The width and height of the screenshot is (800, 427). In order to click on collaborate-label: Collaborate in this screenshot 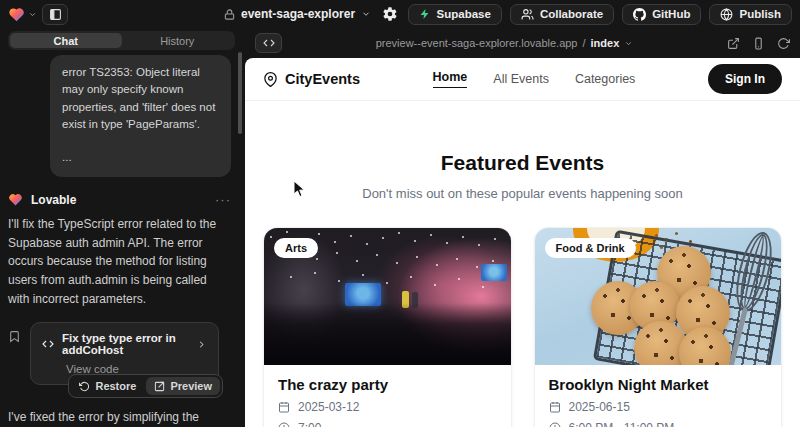, I will do `click(572, 14)`.